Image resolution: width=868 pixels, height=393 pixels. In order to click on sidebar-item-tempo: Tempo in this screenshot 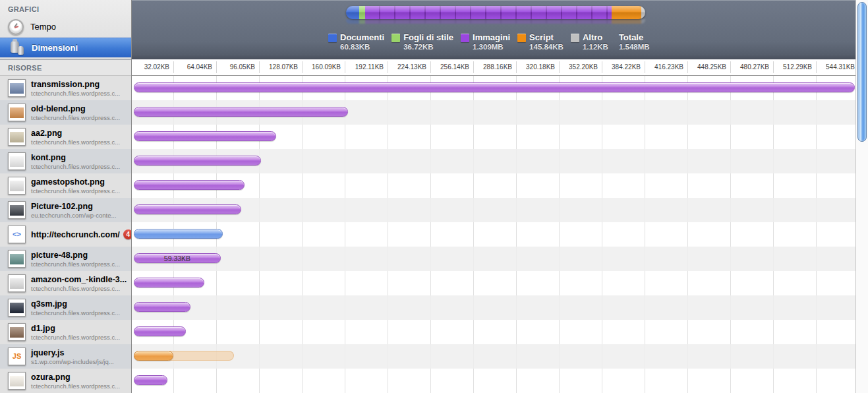, I will do `click(66, 26)`.